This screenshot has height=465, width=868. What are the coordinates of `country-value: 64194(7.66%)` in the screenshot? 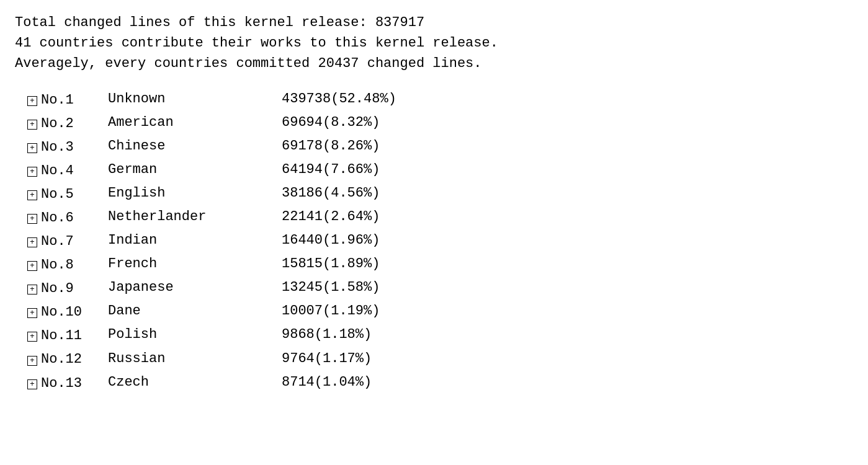 It's located at (331, 170).